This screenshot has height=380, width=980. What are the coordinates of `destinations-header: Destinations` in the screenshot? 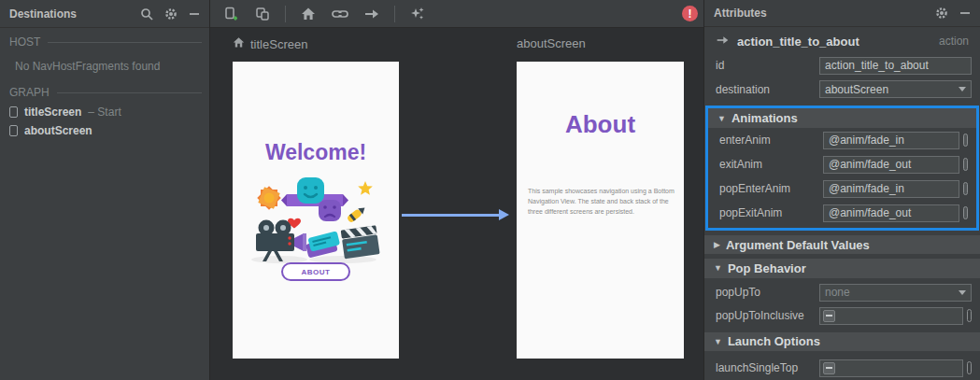 It's located at (105, 14).